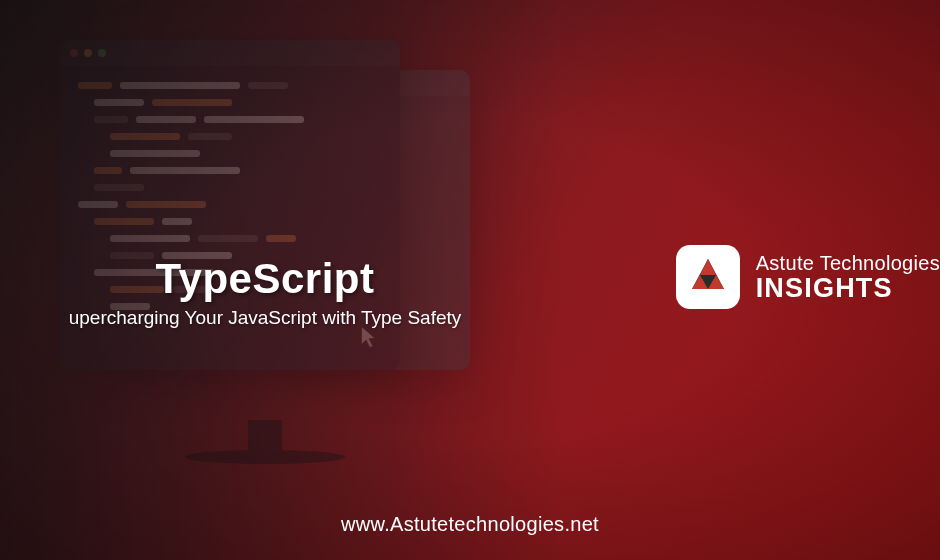  What do you see at coordinates (102, 53) in the screenshot?
I see `maximize-dot-icon` at bounding box center [102, 53].